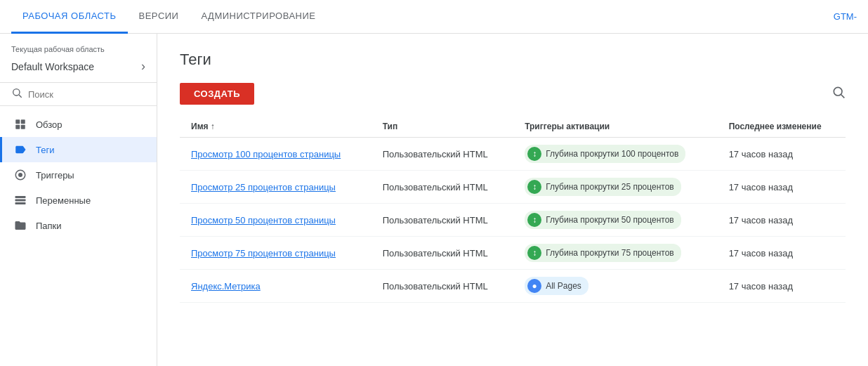  Describe the element at coordinates (87, 94) in the screenshot. I see `search-input` at that location.